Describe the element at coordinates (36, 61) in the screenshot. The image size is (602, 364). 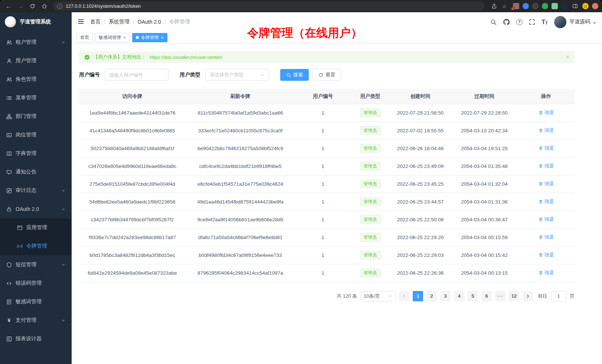
I see `sidebar-item-user: 用户管理` at that location.